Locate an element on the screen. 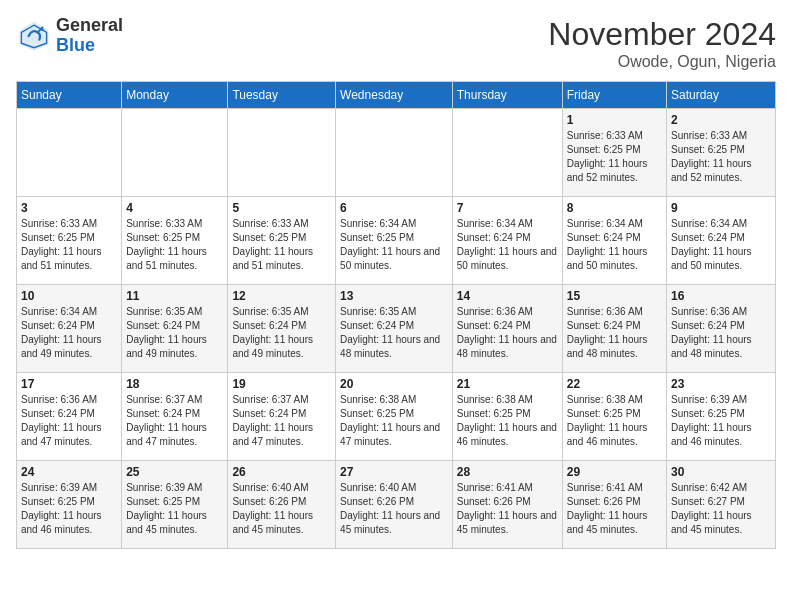  day-number: 17 is located at coordinates (69, 384).